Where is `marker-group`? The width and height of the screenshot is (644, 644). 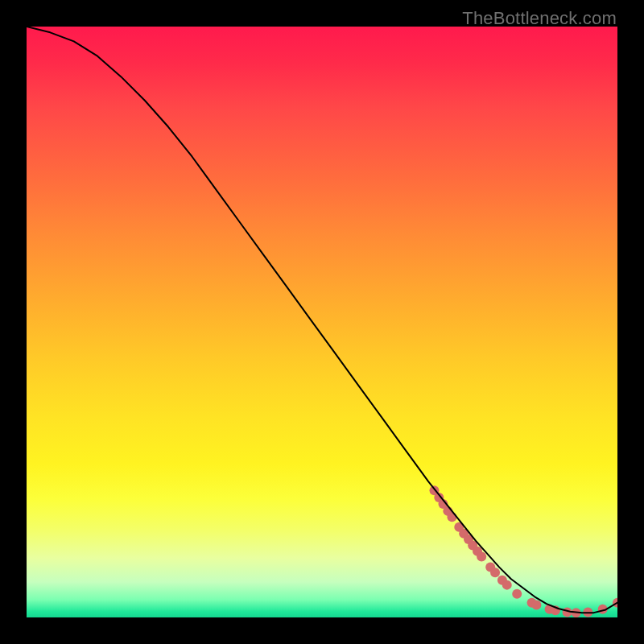 marker-group is located at coordinates (523, 551).